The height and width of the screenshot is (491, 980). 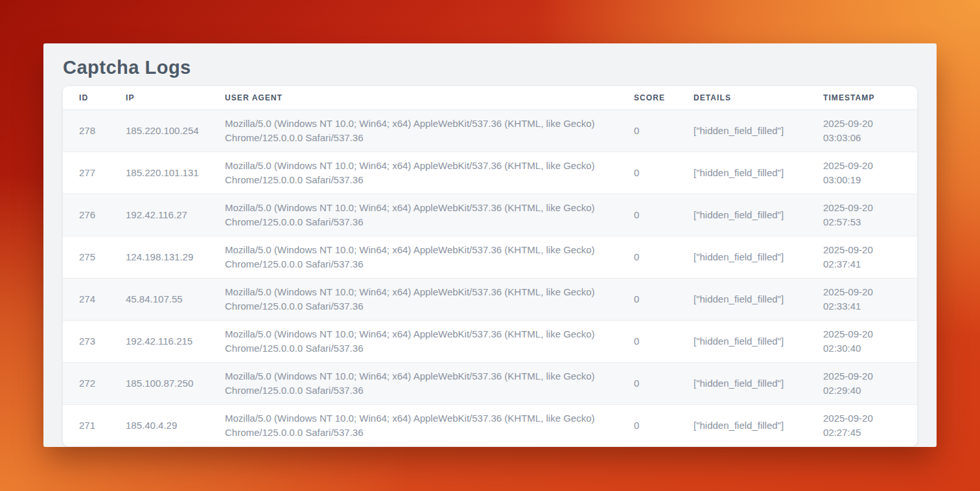 What do you see at coordinates (95, 341) in the screenshot?
I see `cell-id: 273` at bounding box center [95, 341].